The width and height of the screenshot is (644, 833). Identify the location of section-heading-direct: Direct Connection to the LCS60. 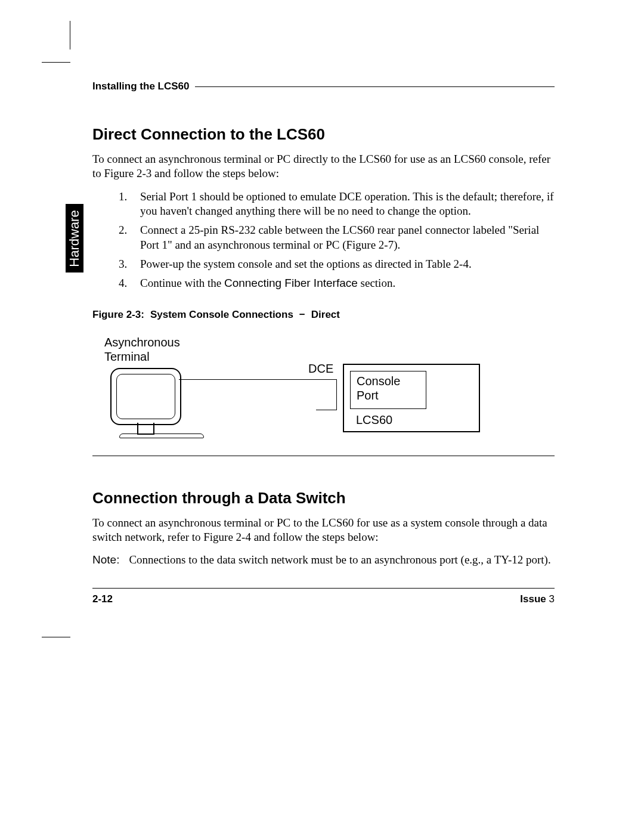
(323, 135).